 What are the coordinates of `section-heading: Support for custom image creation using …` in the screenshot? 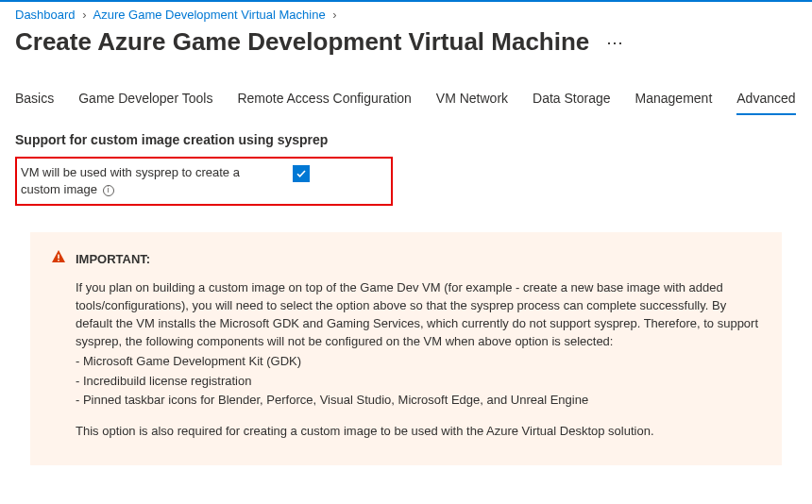 It's located at (406, 140).